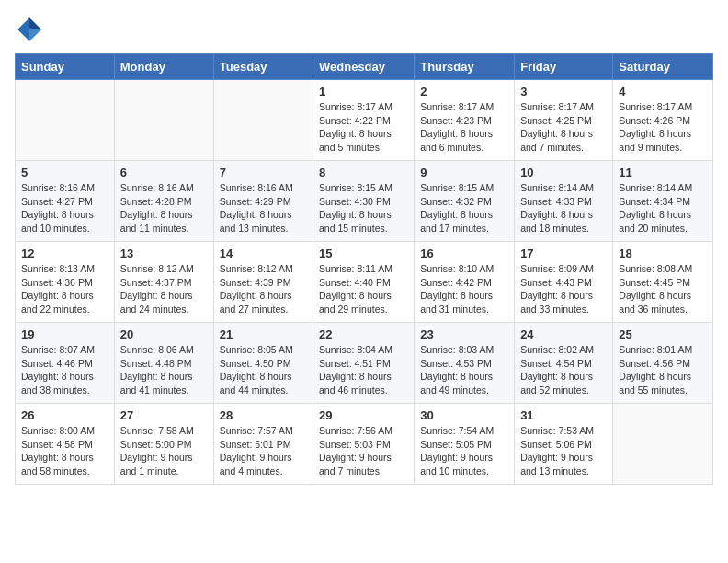 This screenshot has height=563, width=728. What do you see at coordinates (65, 444) in the screenshot?
I see `calendar-cell: 26Sunrise: 8:00 AM Sunset: 4:58 PM Dayli…` at bounding box center [65, 444].